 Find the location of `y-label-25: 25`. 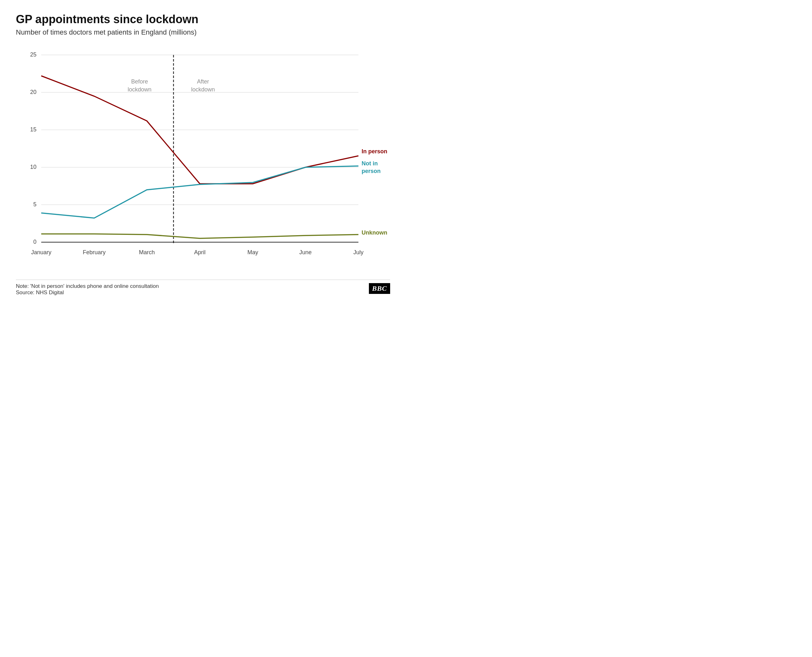

y-label-25: 25 is located at coordinates (33, 54).